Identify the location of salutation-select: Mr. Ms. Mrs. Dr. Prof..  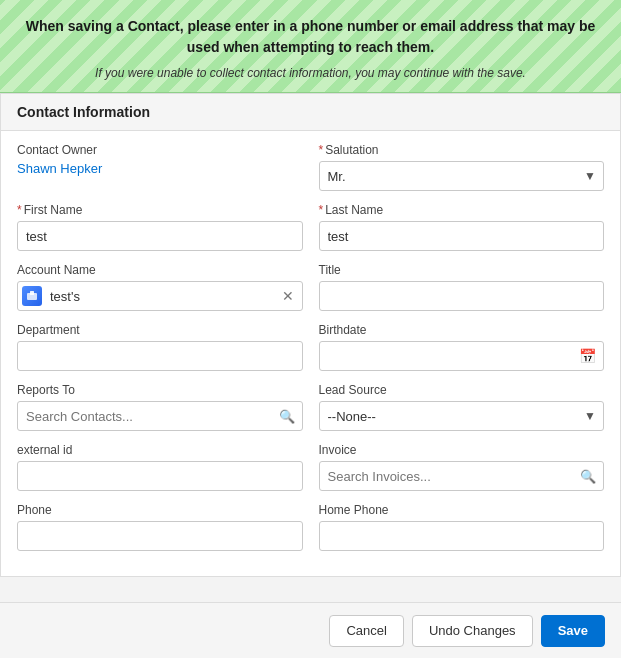
(462, 176).